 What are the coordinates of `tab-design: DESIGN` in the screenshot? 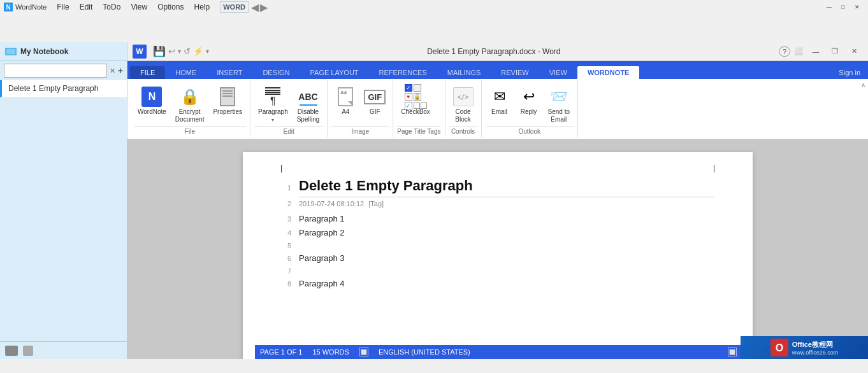 It's located at (276, 73).